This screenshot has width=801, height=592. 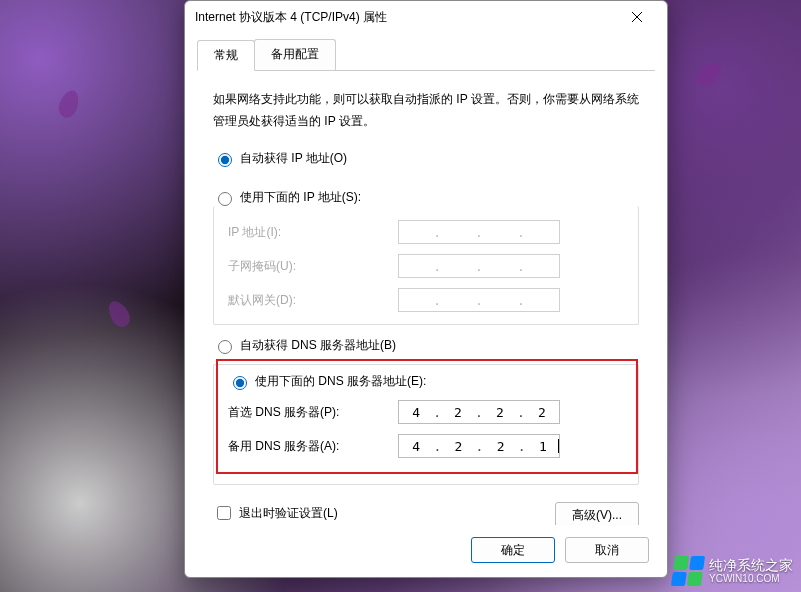 I want to click on field-ip-address: IP 地址(I): ..., so click(x=426, y=232).